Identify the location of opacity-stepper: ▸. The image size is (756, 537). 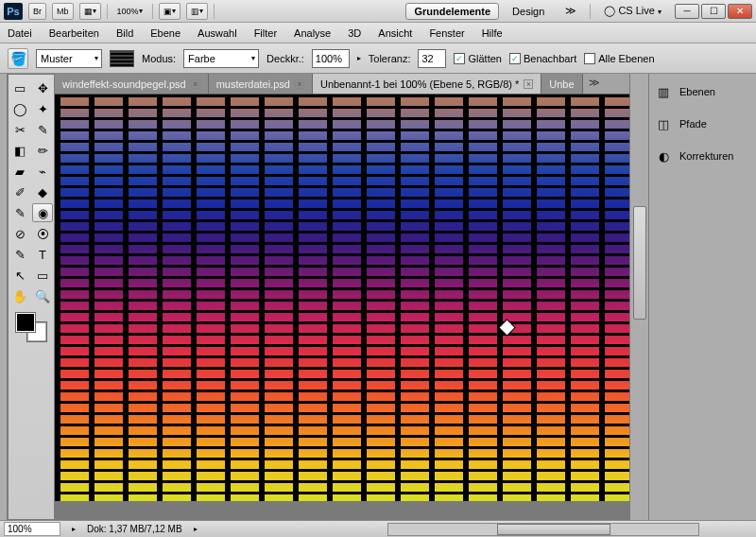
(359, 59).